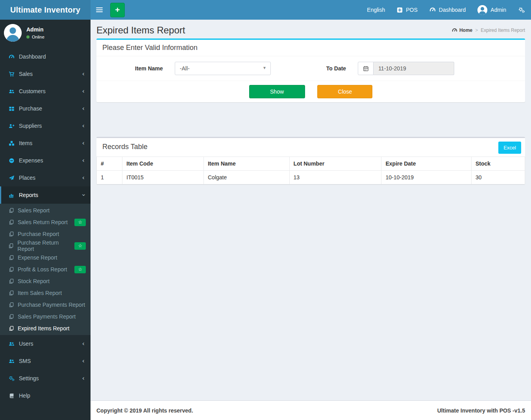  Describe the element at coordinates (51, 305) in the screenshot. I see `submenu-item-label: Purchase Payments Report` at that location.